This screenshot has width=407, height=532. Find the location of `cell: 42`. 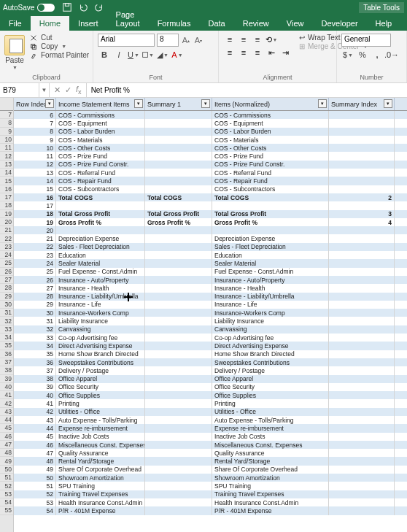

cell: 42 is located at coordinates (35, 412).